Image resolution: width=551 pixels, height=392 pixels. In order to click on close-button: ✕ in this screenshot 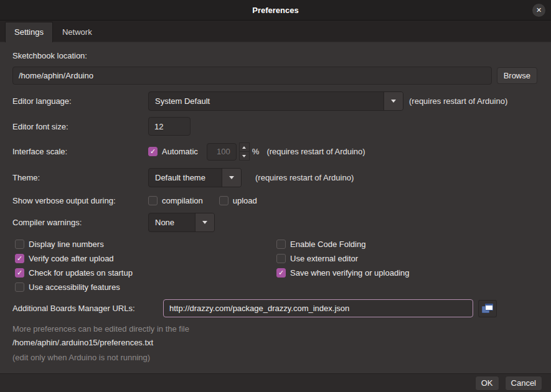, I will do `click(539, 10)`.